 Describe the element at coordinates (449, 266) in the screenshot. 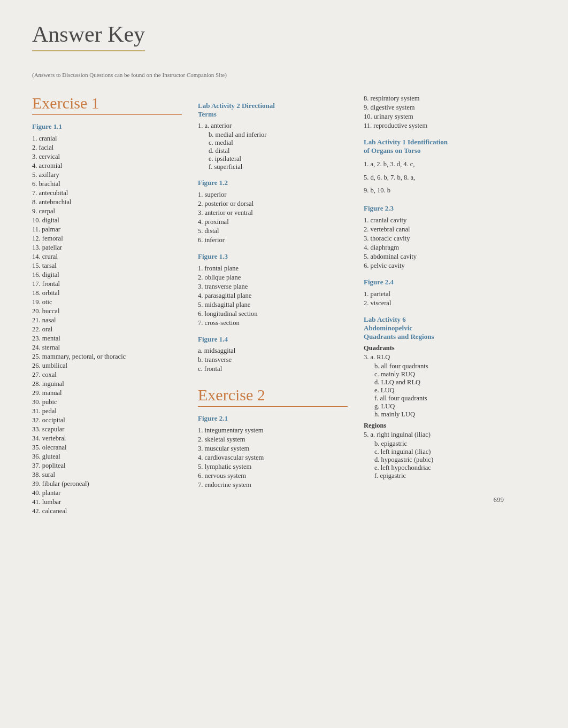

I see `list-item: pelvic cavity` at that location.